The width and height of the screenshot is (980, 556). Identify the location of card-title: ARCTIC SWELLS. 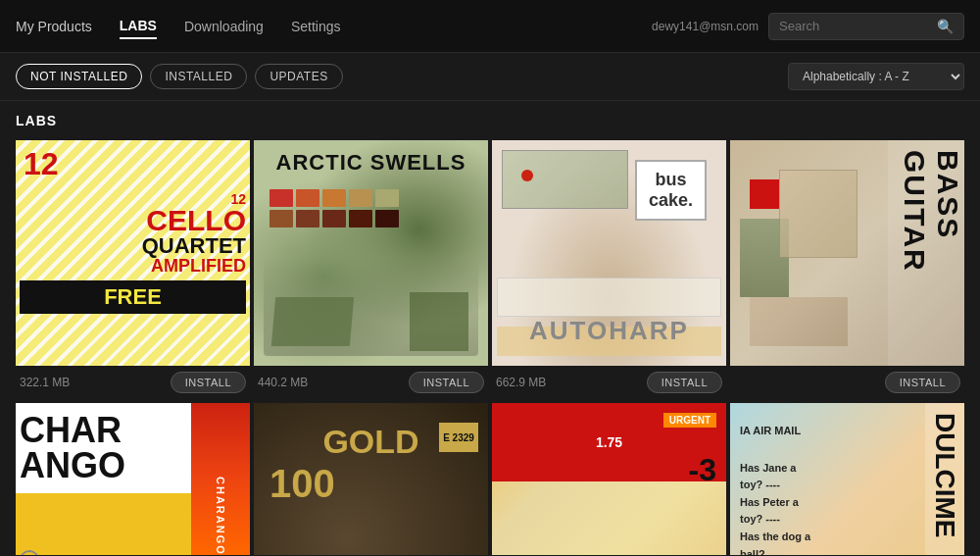
(370, 163).